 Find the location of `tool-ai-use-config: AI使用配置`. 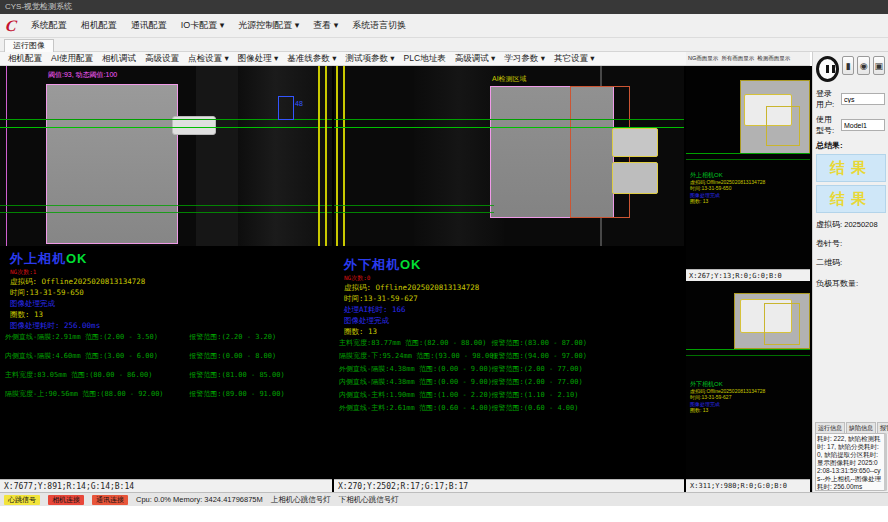

tool-ai-use-config: AI使用配置 is located at coordinates (72, 59).